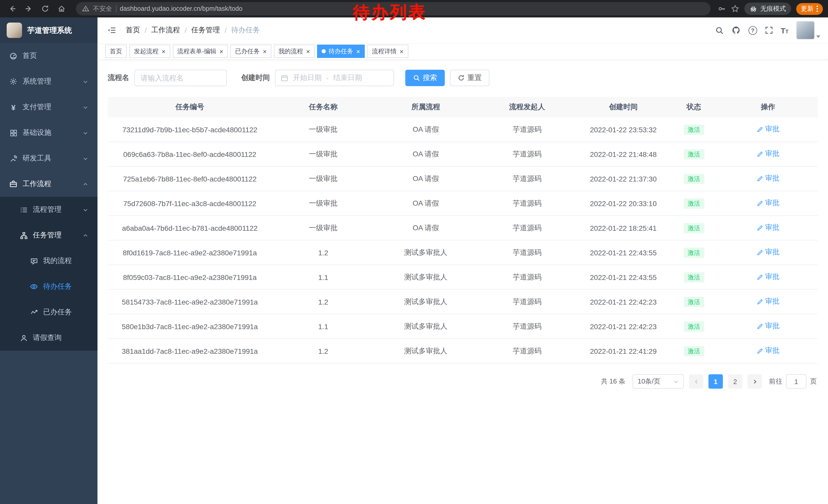 This screenshot has height=504, width=828. What do you see at coordinates (133, 30) in the screenshot?
I see `breadcrumb-home: 首页` at bounding box center [133, 30].